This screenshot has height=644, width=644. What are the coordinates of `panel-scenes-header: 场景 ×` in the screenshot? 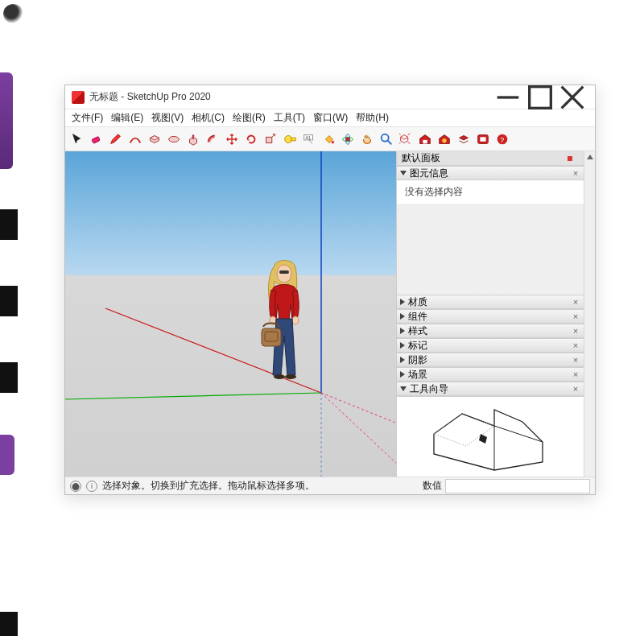 It's located at (490, 374).